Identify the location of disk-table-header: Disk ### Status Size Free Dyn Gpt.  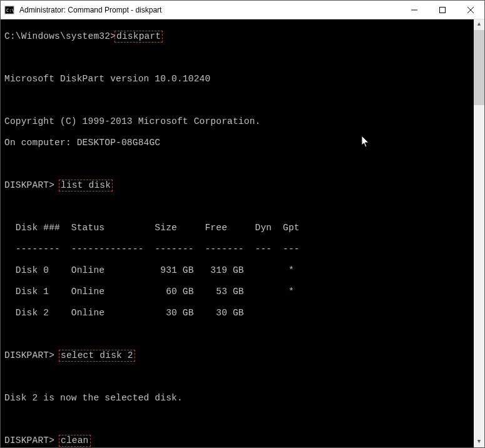
(244, 228).